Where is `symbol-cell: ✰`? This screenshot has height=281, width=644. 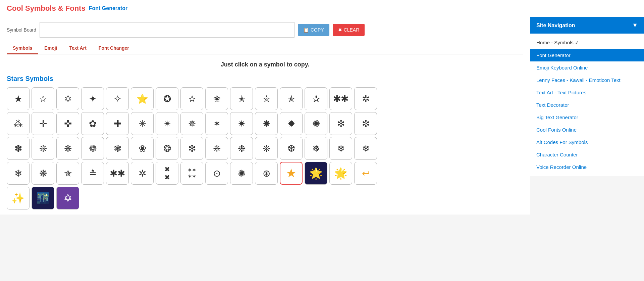
symbol-cell: ✰ is located at coordinates (316, 99).